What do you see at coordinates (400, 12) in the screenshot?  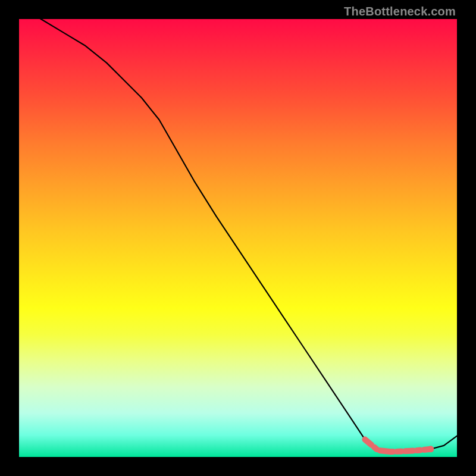 I see `watermark-text: TheBottleneck.com` at bounding box center [400, 12].